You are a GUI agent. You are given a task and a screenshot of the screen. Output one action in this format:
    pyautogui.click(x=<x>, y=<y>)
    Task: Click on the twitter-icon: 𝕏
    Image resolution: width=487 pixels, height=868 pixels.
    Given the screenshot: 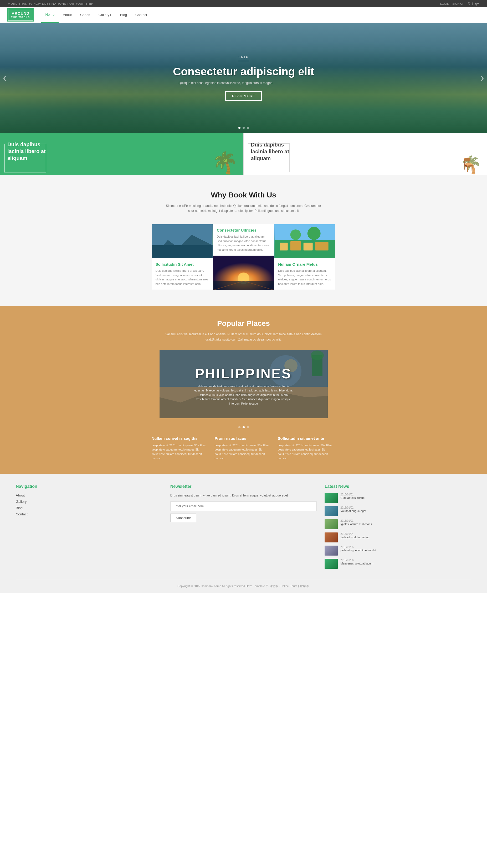 What is the action you would take?
    pyautogui.click(x=469, y=3)
    